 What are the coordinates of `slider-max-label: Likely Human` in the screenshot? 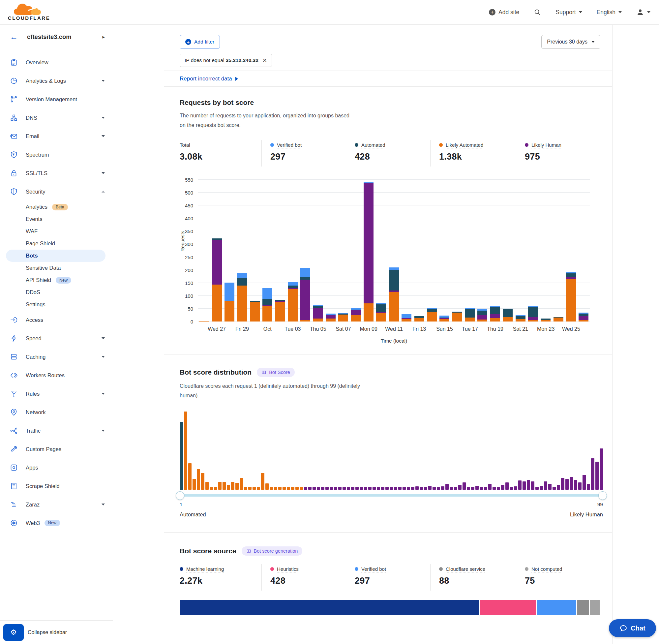 It's located at (586, 515).